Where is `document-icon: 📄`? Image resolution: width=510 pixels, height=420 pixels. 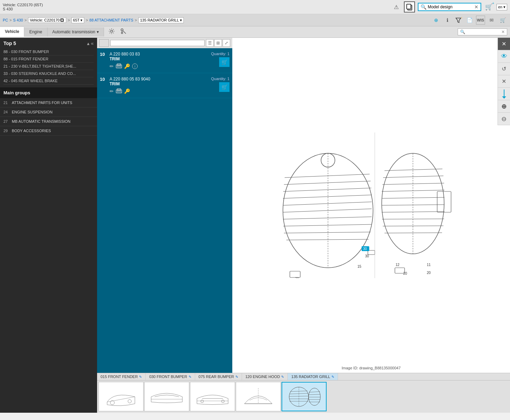
document-icon: 📄 is located at coordinates (469, 20).